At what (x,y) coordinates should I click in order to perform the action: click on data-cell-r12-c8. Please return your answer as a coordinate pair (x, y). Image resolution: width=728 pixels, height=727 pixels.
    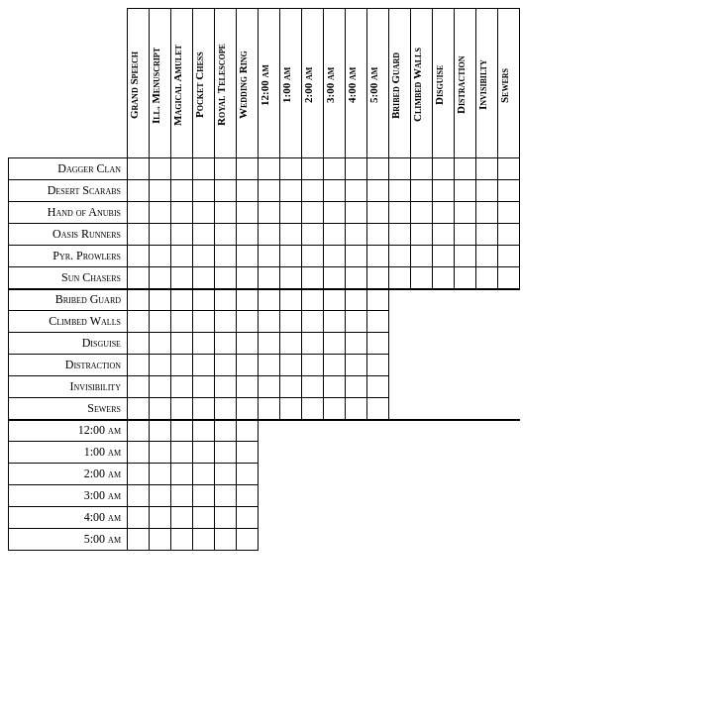
    Looking at the image, I should click on (313, 431).